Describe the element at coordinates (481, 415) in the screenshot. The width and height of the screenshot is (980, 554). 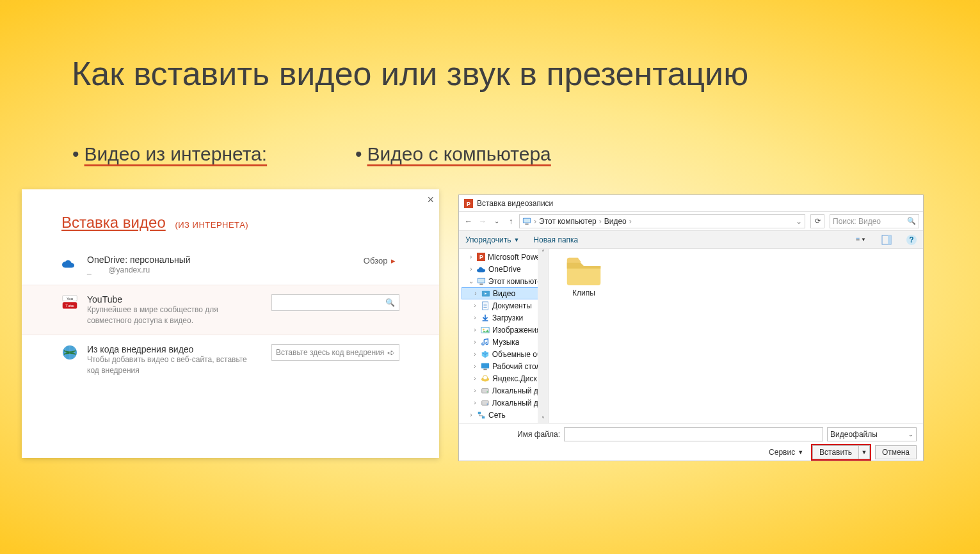
I see `network-icon` at that location.